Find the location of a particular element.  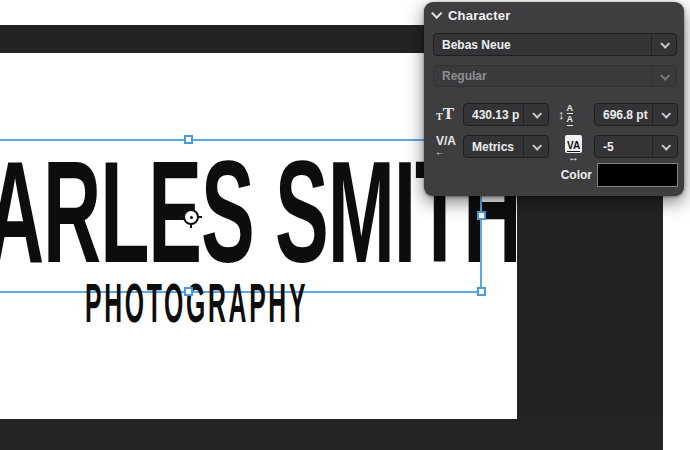

panel-title: Character is located at coordinates (480, 16).